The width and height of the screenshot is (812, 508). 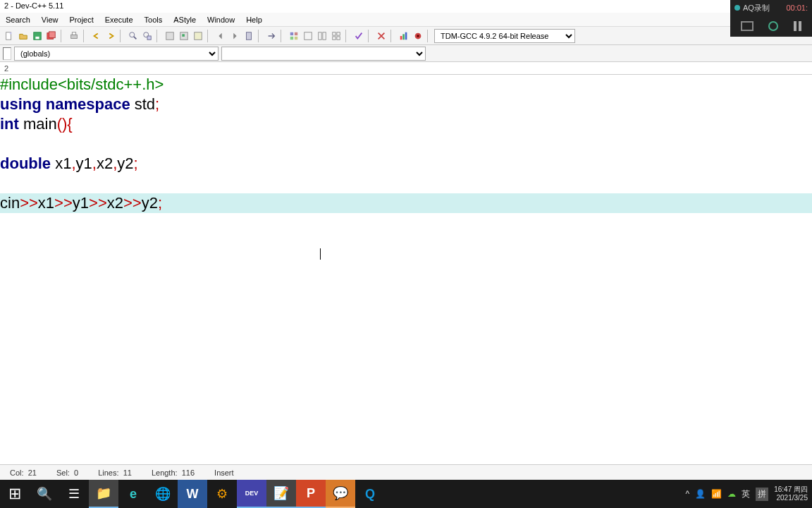 I want to click on new-file-button, so click(x=9, y=36).